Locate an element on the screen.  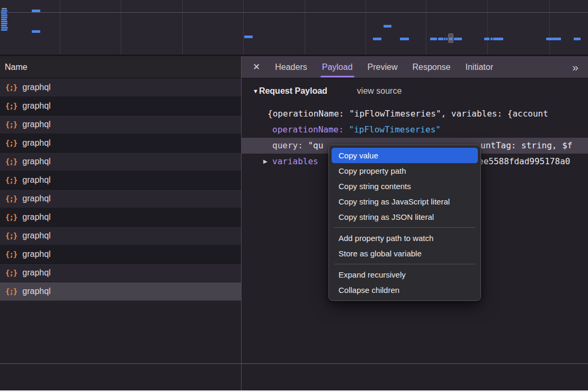
json-string-continuation: untTag: string, $f is located at coordinates (527, 146).